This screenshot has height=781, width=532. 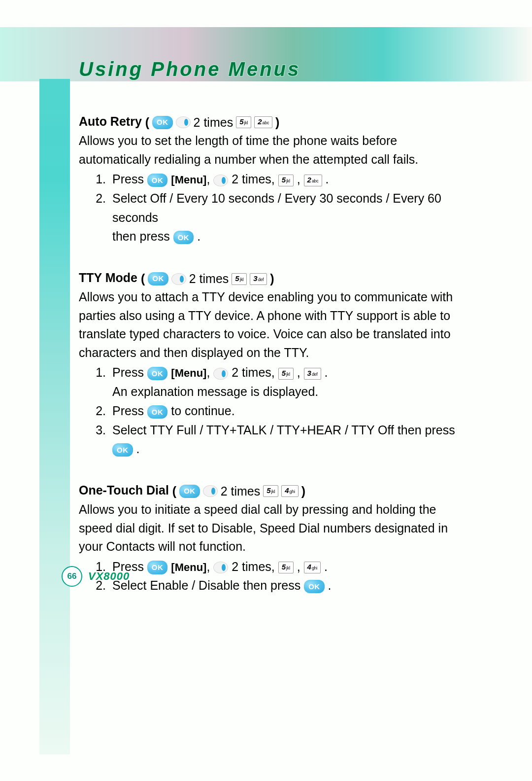 I want to click on tty-shortcut: ( OK 2 times 5jkl 3def ), so click(x=208, y=279).